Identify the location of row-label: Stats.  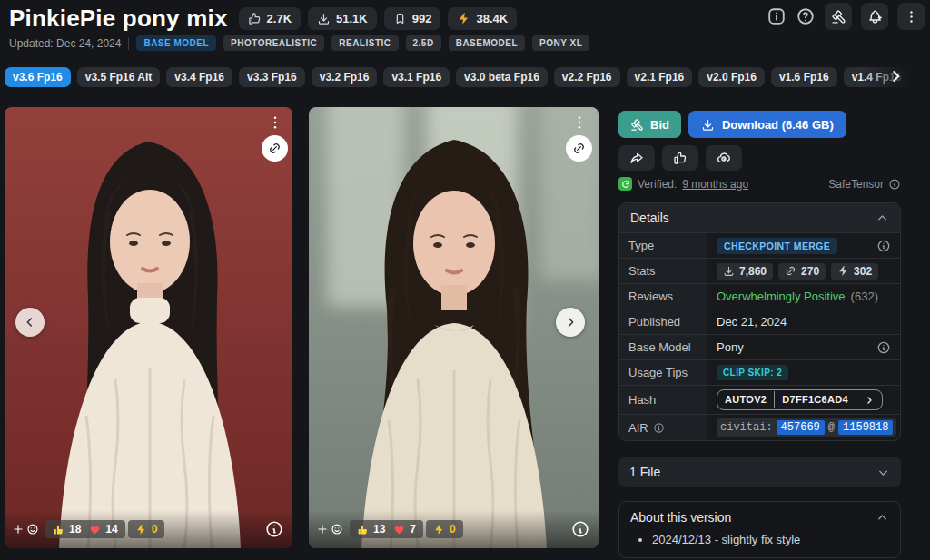
(663, 270).